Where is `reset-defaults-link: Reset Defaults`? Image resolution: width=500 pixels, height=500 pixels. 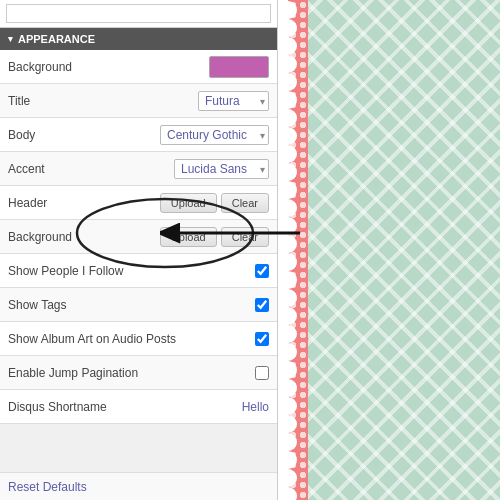 reset-defaults-link: Reset Defaults is located at coordinates (48, 487).